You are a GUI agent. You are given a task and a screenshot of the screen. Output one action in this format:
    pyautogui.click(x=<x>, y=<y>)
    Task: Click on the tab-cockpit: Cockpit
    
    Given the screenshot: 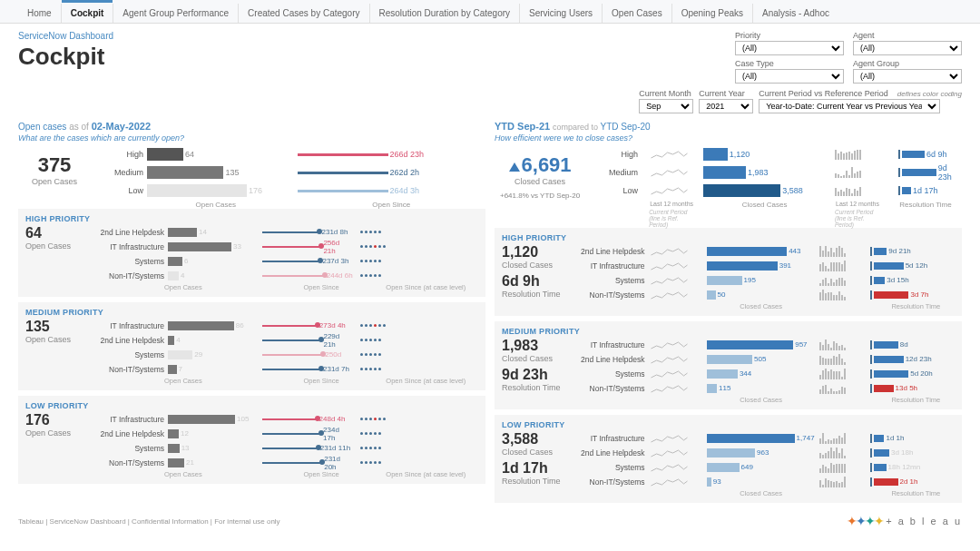 What is the action you would take?
    pyautogui.click(x=88, y=13)
    